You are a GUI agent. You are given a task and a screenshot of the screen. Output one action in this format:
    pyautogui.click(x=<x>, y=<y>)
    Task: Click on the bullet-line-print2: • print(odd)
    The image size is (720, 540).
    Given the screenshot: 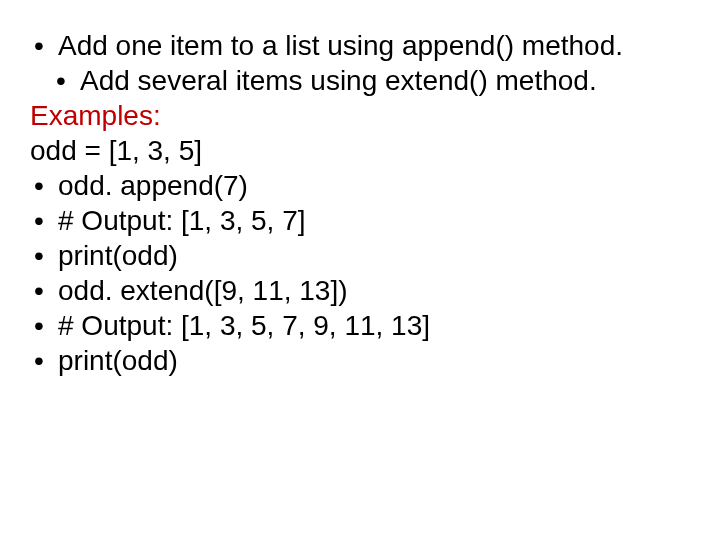 What is the action you would take?
    pyautogui.click(x=360, y=360)
    